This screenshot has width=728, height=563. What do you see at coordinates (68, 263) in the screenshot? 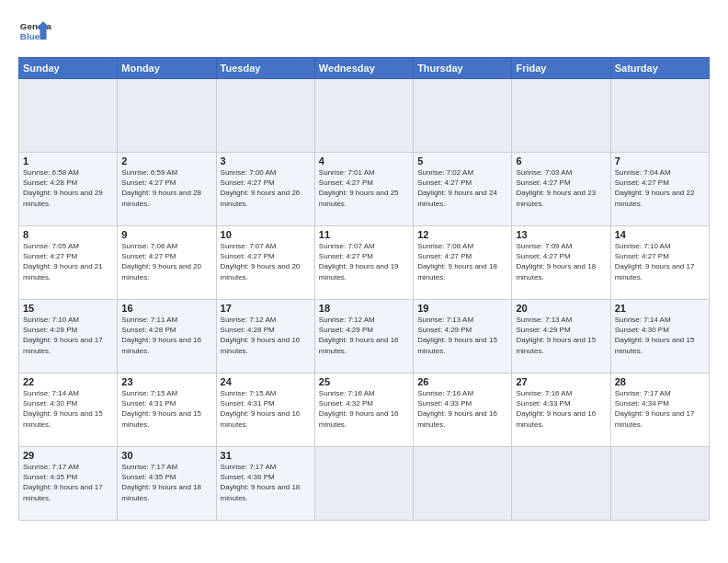
I see `calendar-cell: 8Sunrise: 7:05 AMSunset: 4:27 PMDaylight…` at bounding box center [68, 263].